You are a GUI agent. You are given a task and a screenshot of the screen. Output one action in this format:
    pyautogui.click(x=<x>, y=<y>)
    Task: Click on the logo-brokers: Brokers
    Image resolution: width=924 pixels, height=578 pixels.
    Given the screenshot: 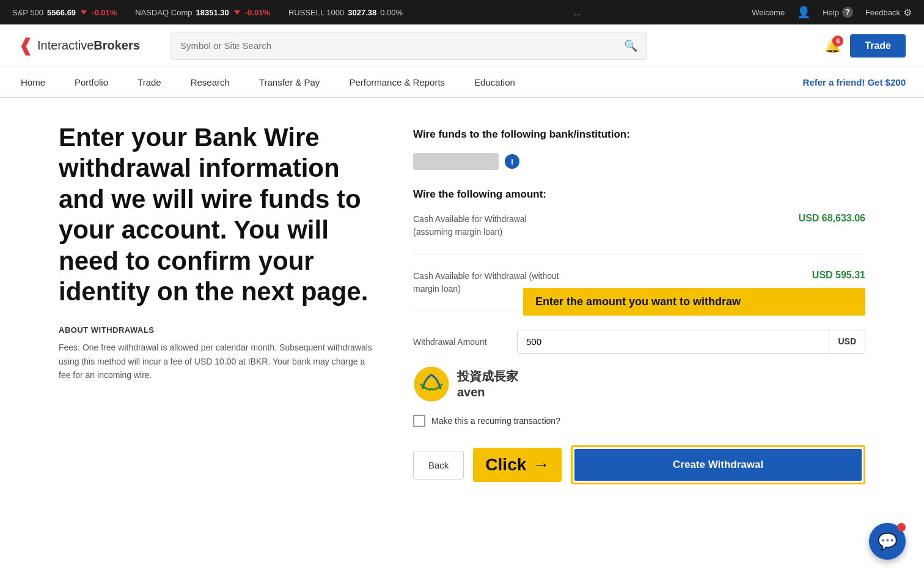 What is the action you would take?
    pyautogui.click(x=117, y=45)
    